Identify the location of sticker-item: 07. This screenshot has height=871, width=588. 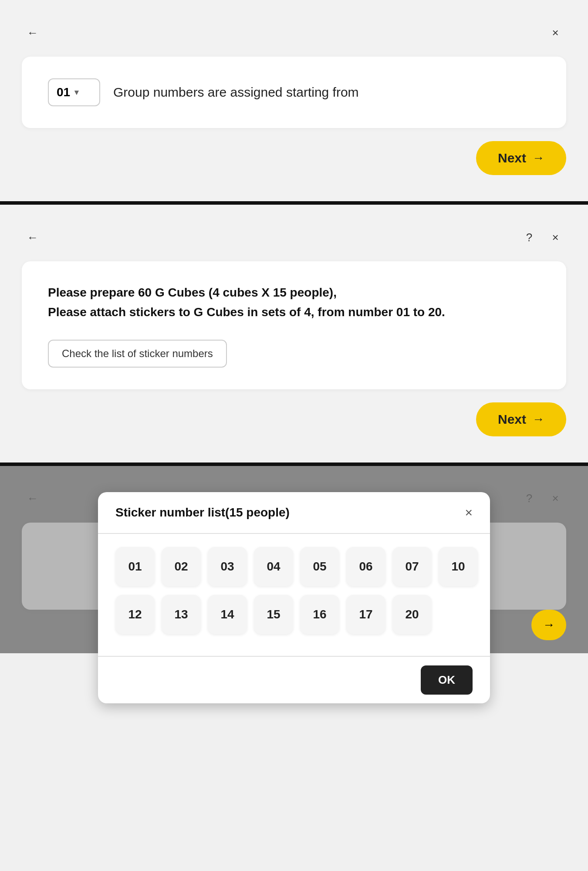
(412, 567).